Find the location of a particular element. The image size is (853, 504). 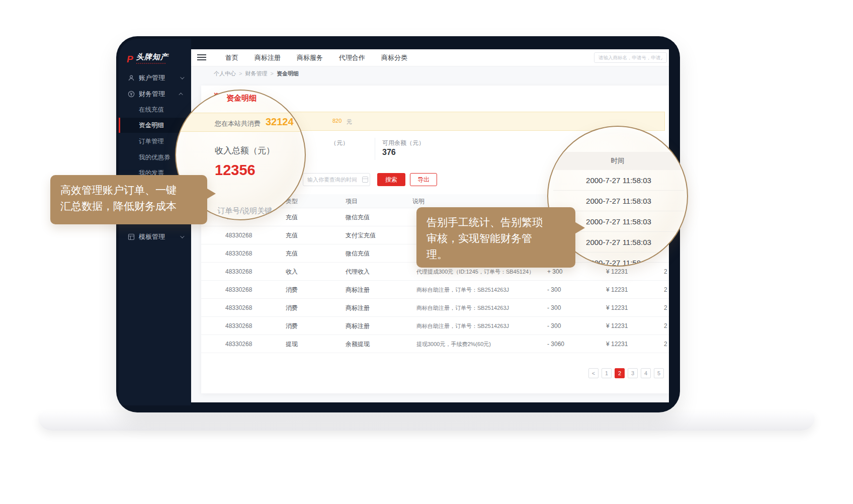

cell-desc: 提现3000元，手续费2%(60元) is located at coordinates (454, 344).